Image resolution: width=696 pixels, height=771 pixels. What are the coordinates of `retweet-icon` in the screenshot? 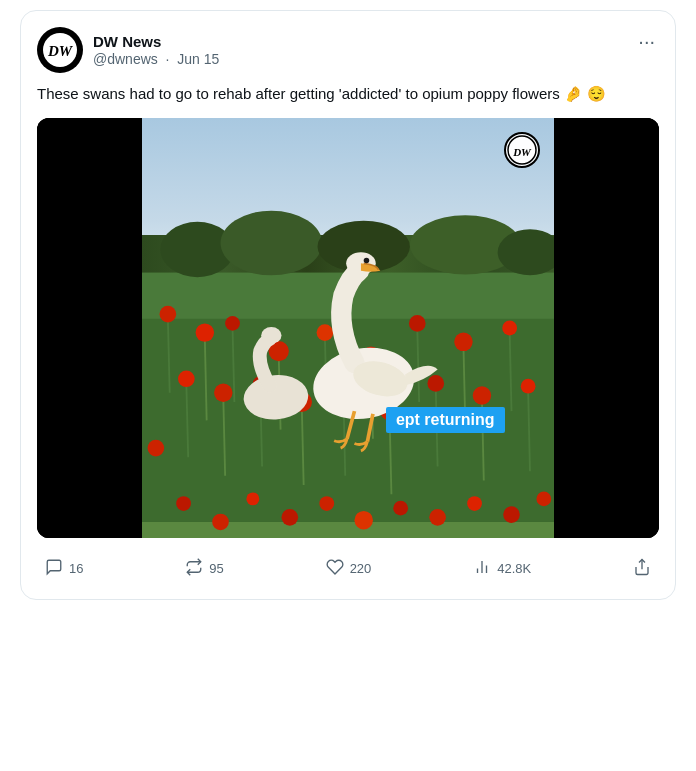 It's located at (194, 568).